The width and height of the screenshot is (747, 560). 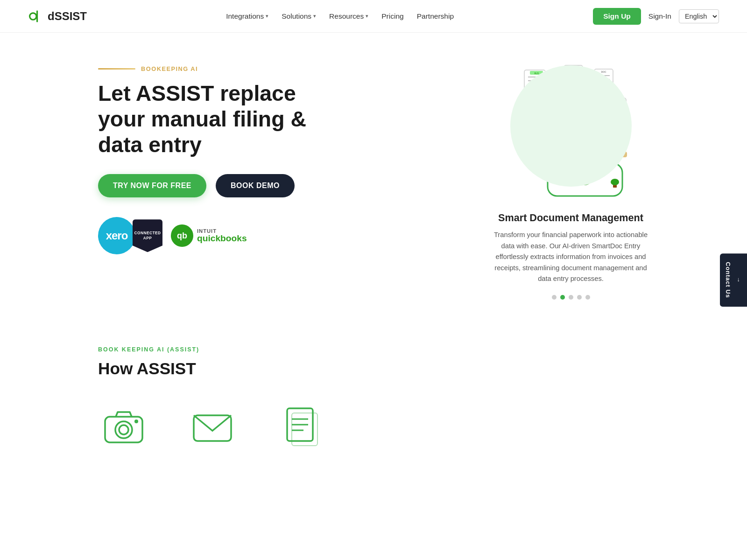 What do you see at coordinates (604, 72) in the screenshot?
I see `svg-text: DOC` at bounding box center [604, 72].